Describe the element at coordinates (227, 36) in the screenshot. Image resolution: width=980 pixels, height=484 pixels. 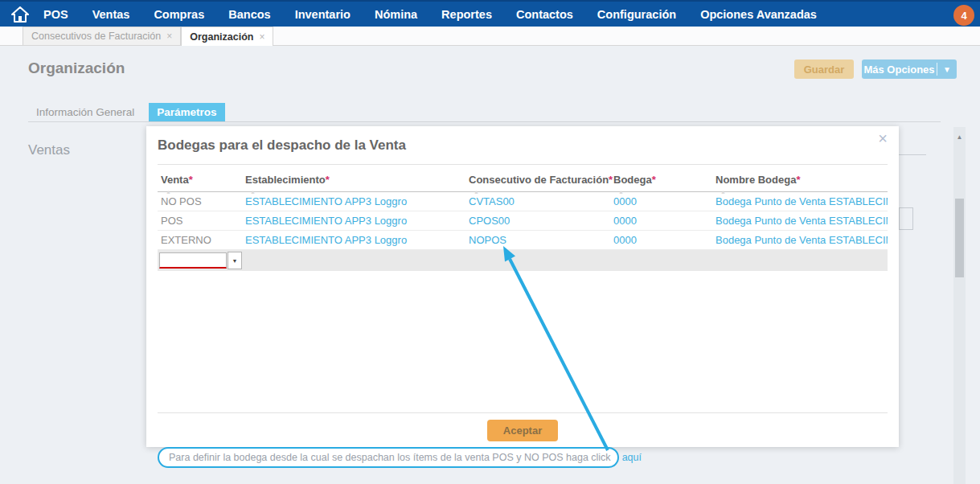
I see `tab-organizacion: Organización ×` at that location.